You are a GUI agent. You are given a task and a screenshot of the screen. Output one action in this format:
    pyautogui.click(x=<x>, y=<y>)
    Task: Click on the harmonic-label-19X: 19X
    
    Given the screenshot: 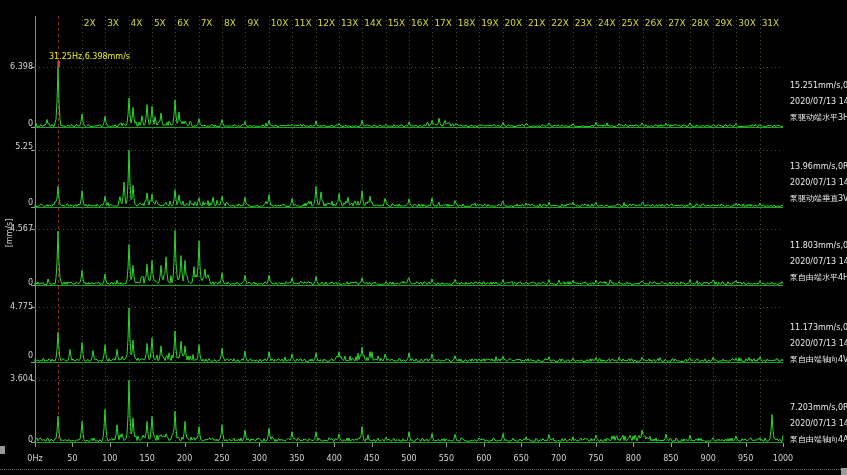 What is the action you would take?
    pyautogui.click(x=490, y=23)
    